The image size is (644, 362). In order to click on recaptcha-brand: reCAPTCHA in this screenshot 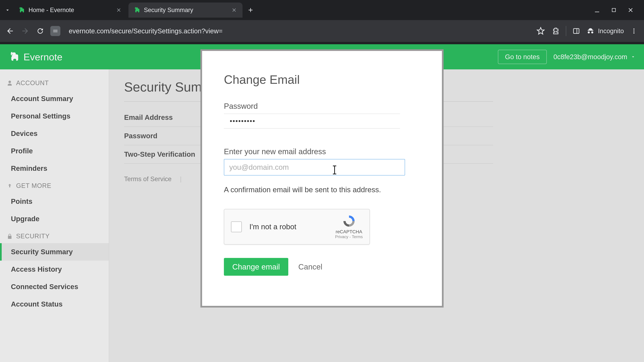, I will do `click(349, 232)`.